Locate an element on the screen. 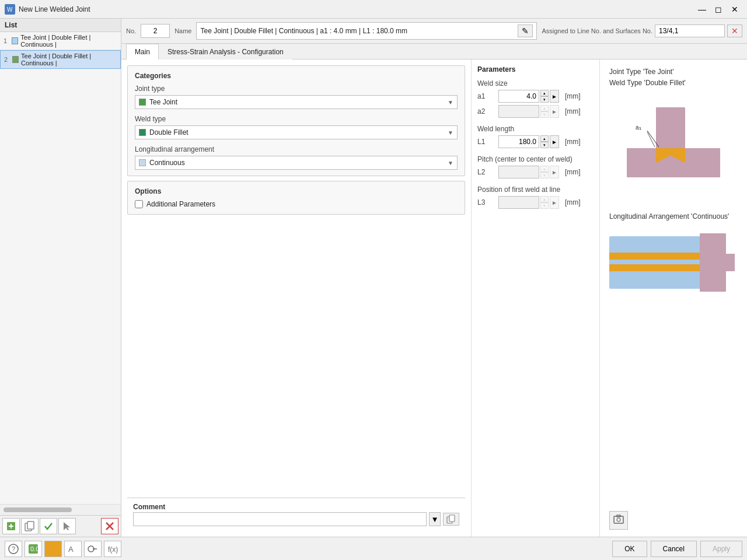 The image size is (747, 560). a2-spin-down: ▾ is located at coordinates (544, 114).